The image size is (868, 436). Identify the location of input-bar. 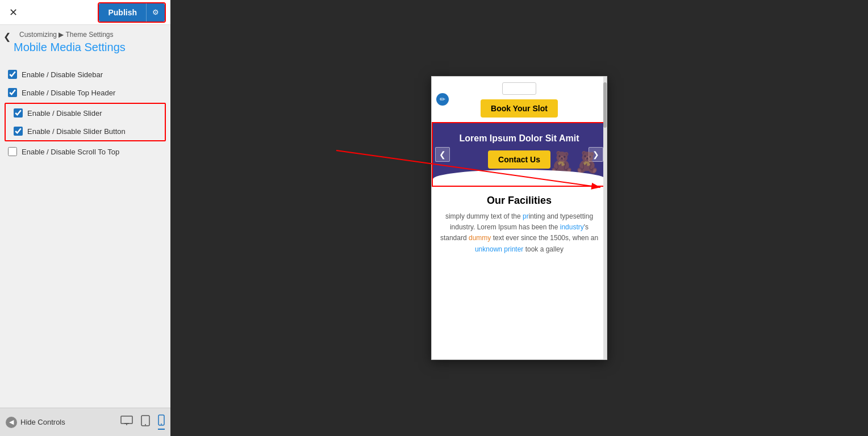
(519, 89).